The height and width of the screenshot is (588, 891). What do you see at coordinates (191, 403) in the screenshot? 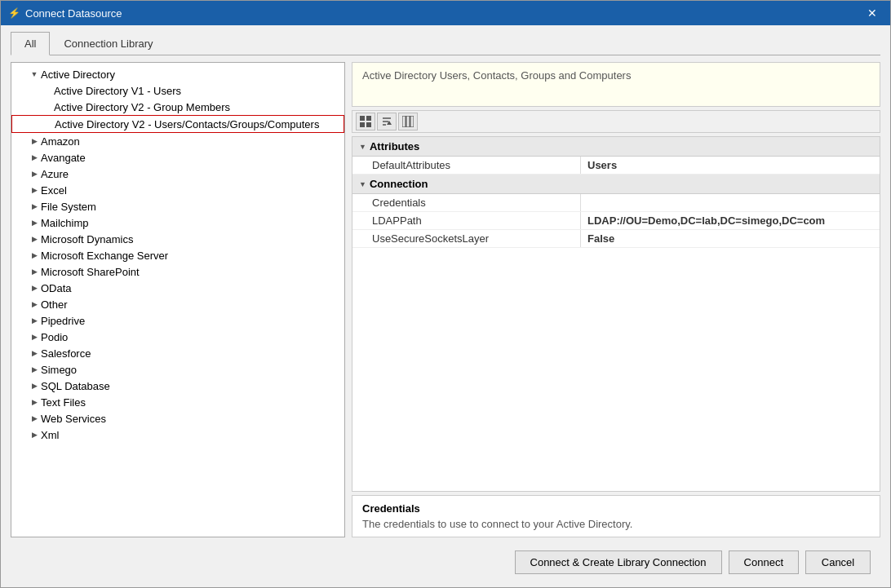
I see `tree-item-label: Text Files` at bounding box center [191, 403].